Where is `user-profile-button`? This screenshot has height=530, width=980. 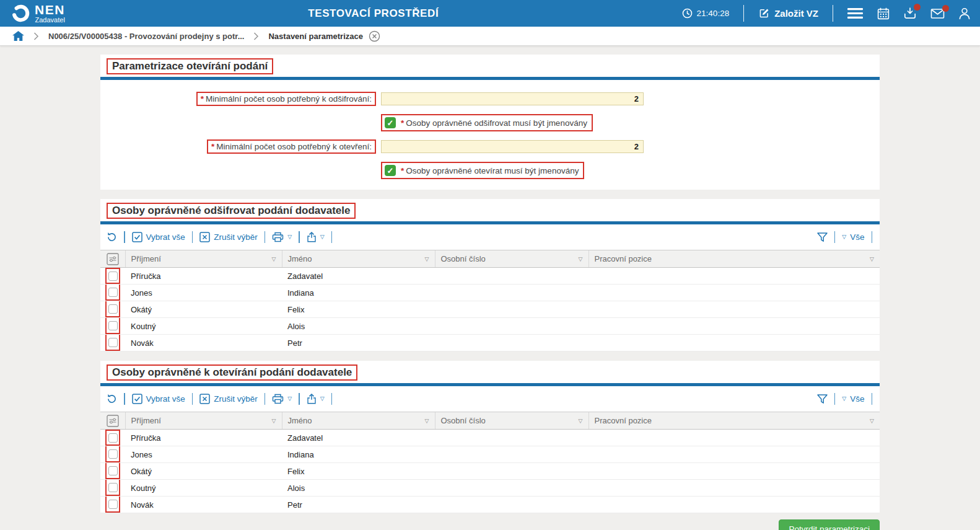
user-profile-button is located at coordinates (965, 14).